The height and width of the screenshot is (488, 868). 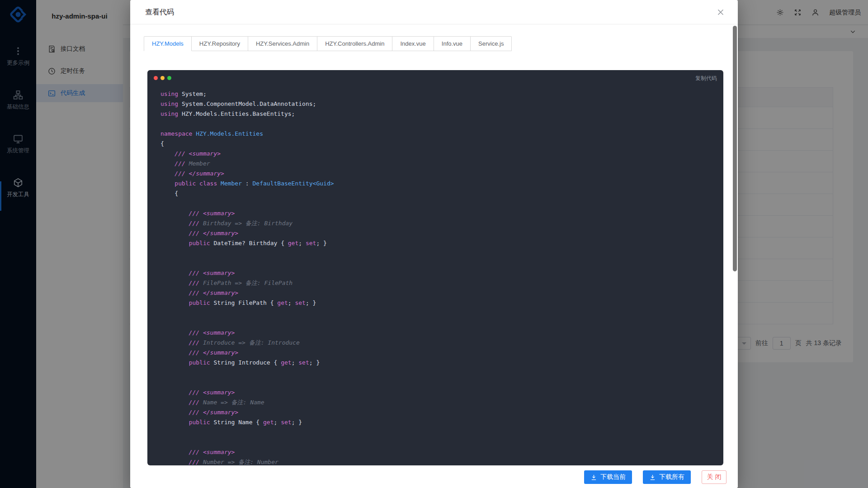 What do you see at coordinates (442, 134) in the screenshot?
I see `code-line: namespace HZY.Models.Entities` at bounding box center [442, 134].